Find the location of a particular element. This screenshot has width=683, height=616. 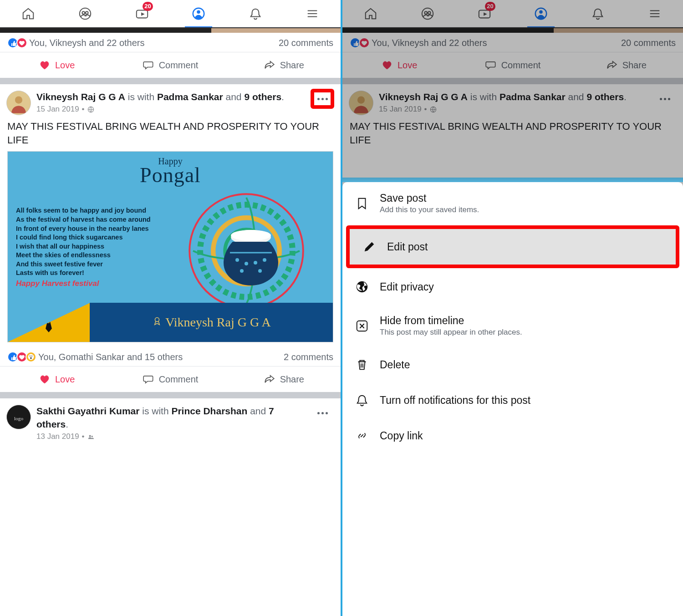

feed-separator is located at coordinates (170, 81).